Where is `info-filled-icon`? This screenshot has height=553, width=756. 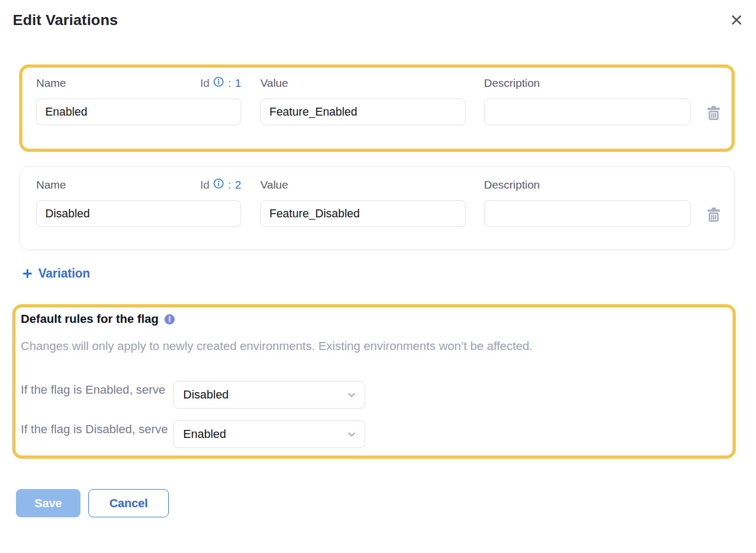
info-filled-icon is located at coordinates (169, 320).